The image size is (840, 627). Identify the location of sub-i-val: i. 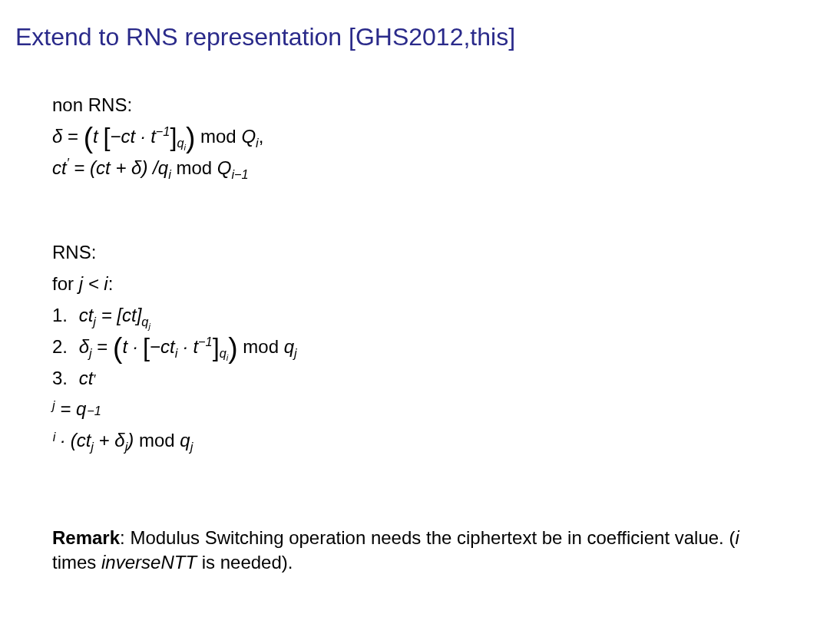
(55, 437).